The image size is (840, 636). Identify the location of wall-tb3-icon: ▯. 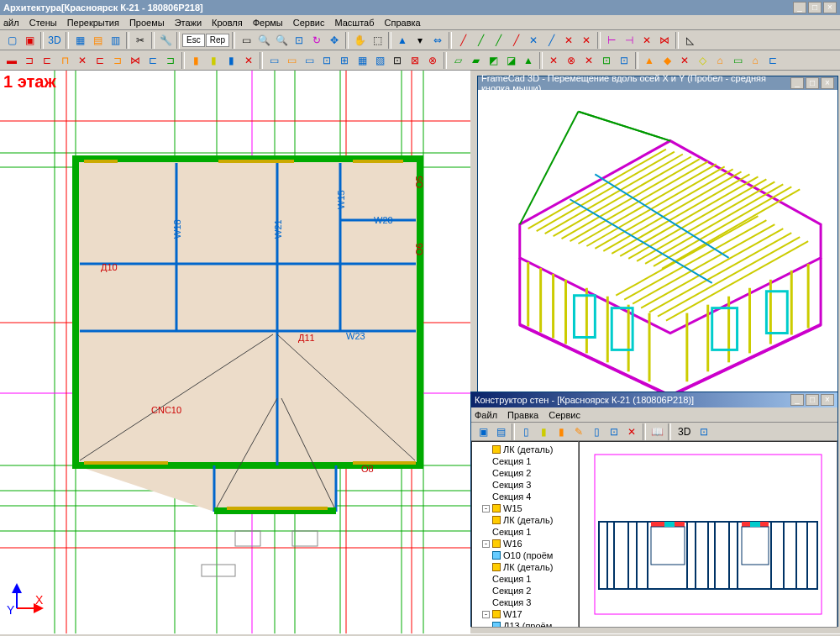
(526, 432).